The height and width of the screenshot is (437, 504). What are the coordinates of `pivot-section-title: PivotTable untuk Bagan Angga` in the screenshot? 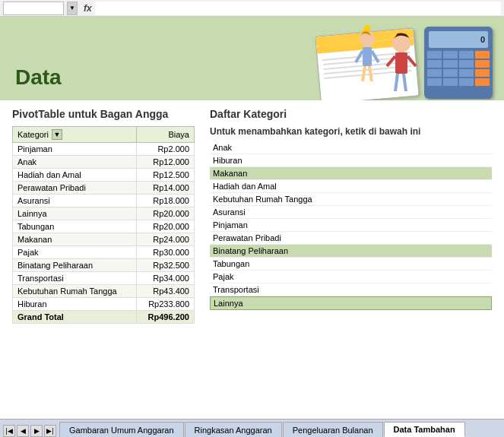 It's located at (103, 114).